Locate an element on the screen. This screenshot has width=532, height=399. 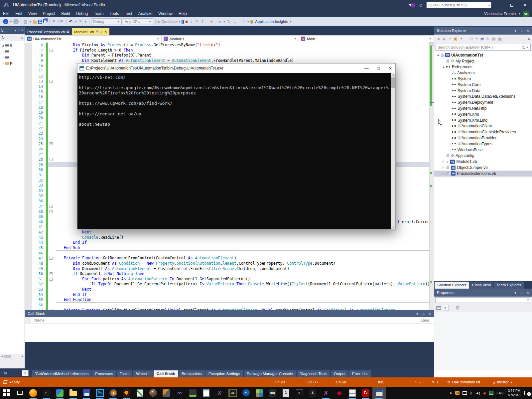
tray-volume-icon: ◄) is located at coordinates (477, 393).